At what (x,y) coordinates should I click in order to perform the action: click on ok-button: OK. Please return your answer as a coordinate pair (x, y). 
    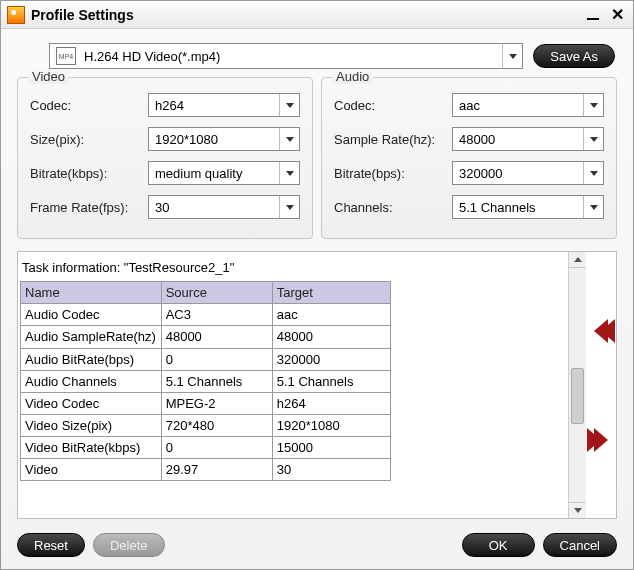
    Looking at the image, I should click on (498, 545).